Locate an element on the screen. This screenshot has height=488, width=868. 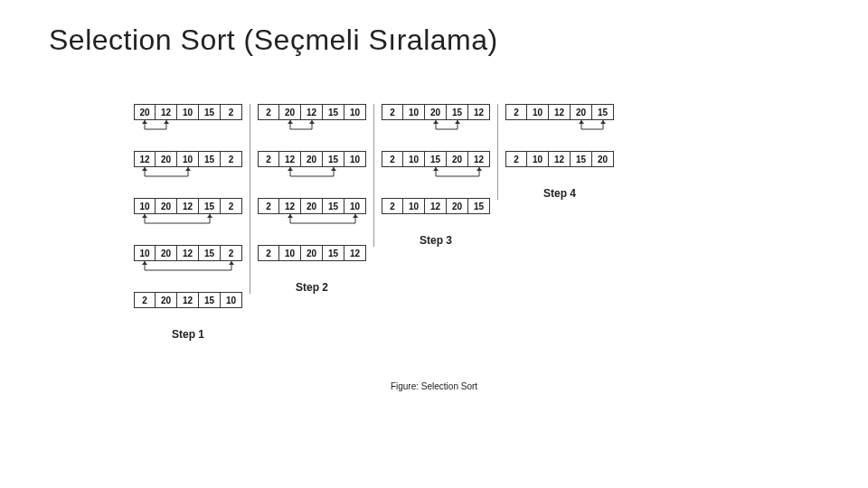
step-column: 201210152 122010152 102012152 102012152 is located at coordinates (188, 222).